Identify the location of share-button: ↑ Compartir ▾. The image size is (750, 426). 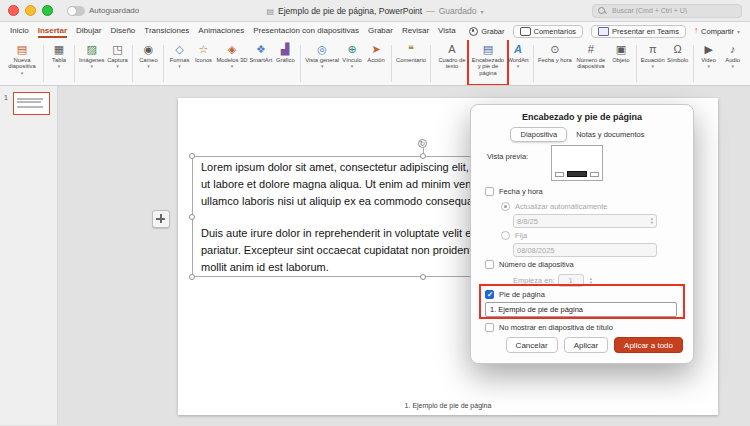
(717, 32).